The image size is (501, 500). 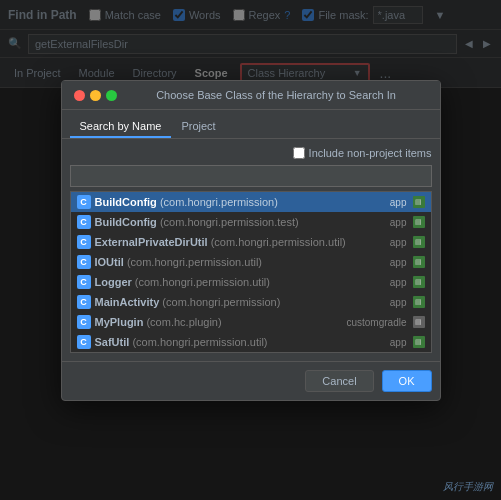 What do you see at coordinates (240, 302) in the screenshot?
I see `class-name: MainActivity (com.hongri.permission)` at bounding box center [240, 302].